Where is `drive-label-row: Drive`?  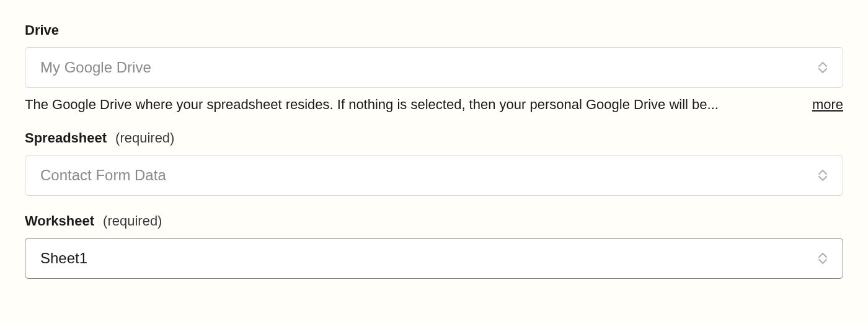 drive-label-row: Drive is located at coordinates (434, 30).